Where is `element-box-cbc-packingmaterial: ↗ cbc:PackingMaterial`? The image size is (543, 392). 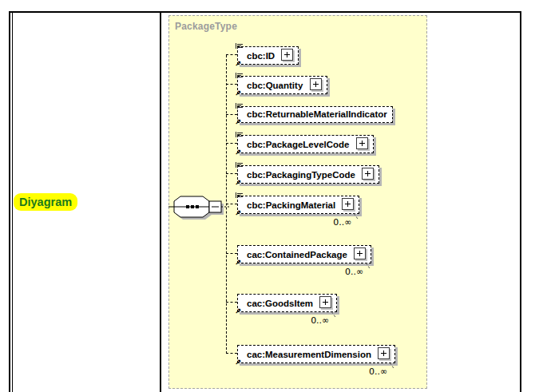
element-box-cbc-packingmaterial: ↗ cbc:PackingMaterial is located at coordinates (299, 204).